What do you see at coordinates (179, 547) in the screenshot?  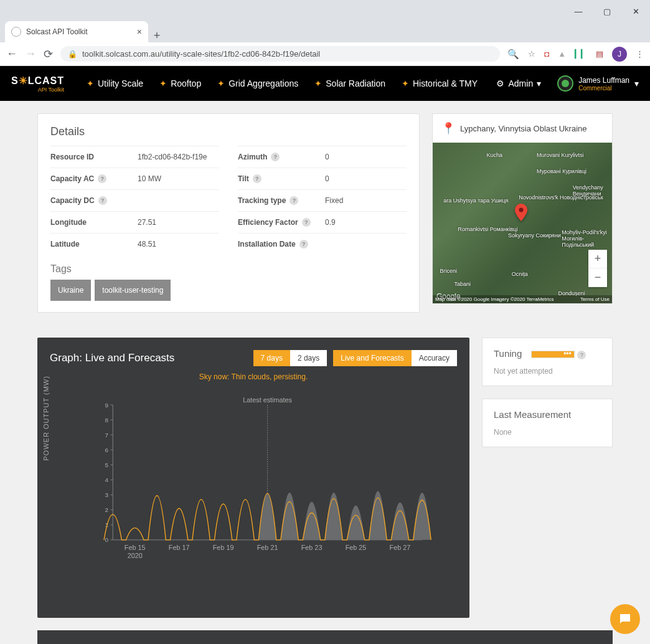 I see `svg-text: Feb 17` at bounding box center [179, 547].